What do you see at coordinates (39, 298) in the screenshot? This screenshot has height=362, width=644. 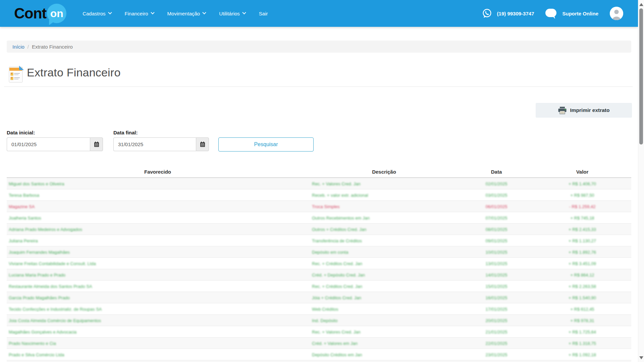 I see `redacted-cell-text: Garcia Prado Magalhães Prado` at bounding box center [39, 298].